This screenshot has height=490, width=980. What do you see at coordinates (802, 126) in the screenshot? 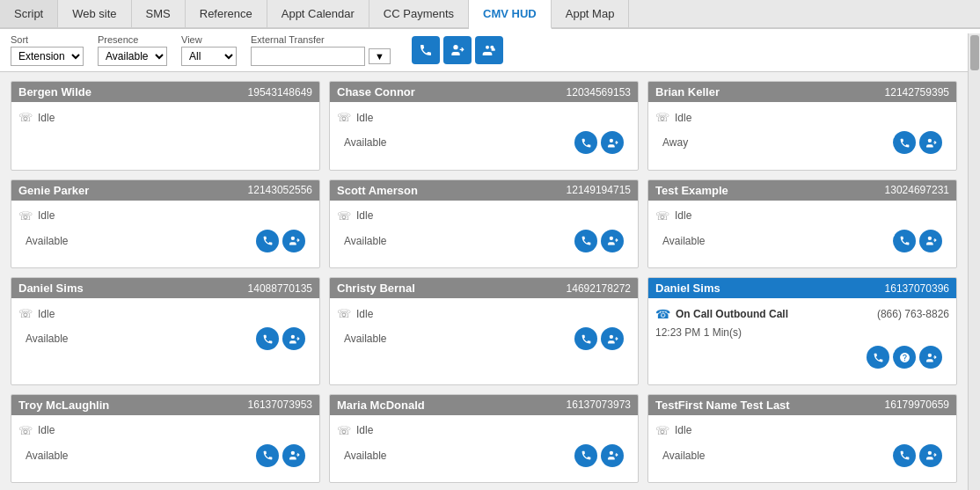
I see `agent-card: Brian Keller12142759395☏IdleAway` at bounding box center [802, 126].